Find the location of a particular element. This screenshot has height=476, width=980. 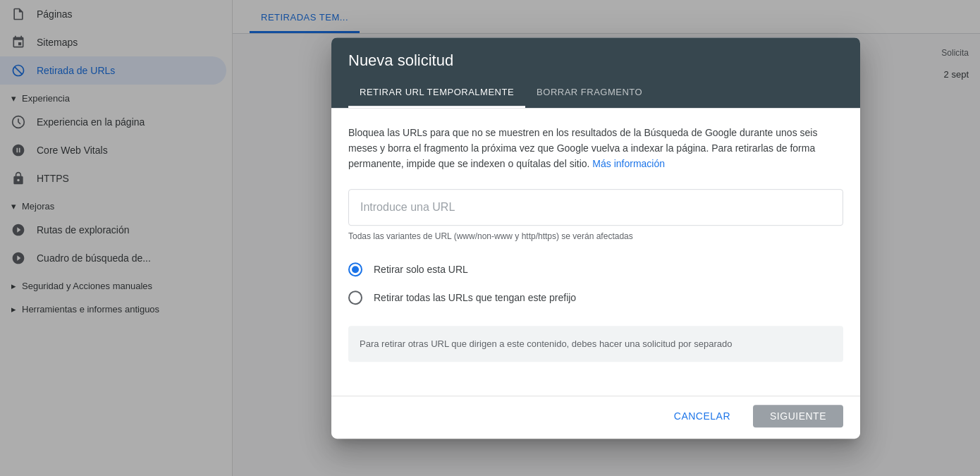

cancel-button: CANCELAR is located at coordinates (702, 416).